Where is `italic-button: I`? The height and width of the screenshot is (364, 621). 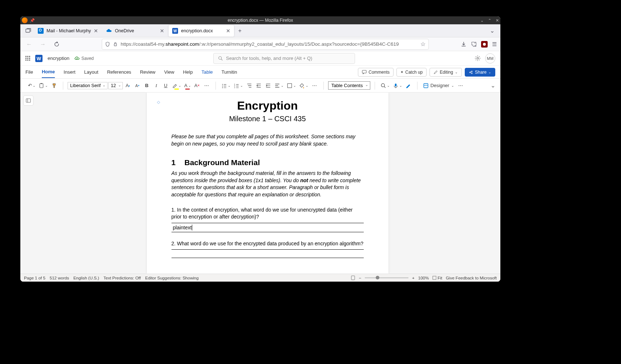 italic-button: I is located at coordinates (156, 86).